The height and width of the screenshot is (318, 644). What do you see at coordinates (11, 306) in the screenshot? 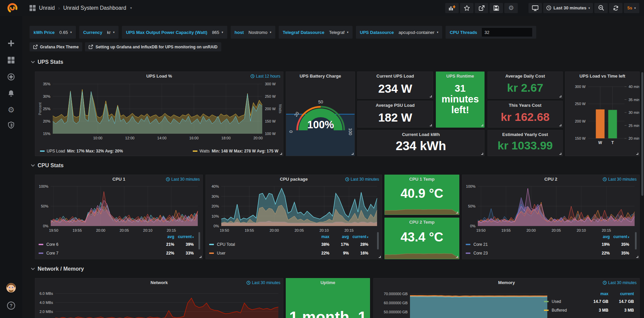
I see `help-icon: ?` at bounding box center [11, 306].